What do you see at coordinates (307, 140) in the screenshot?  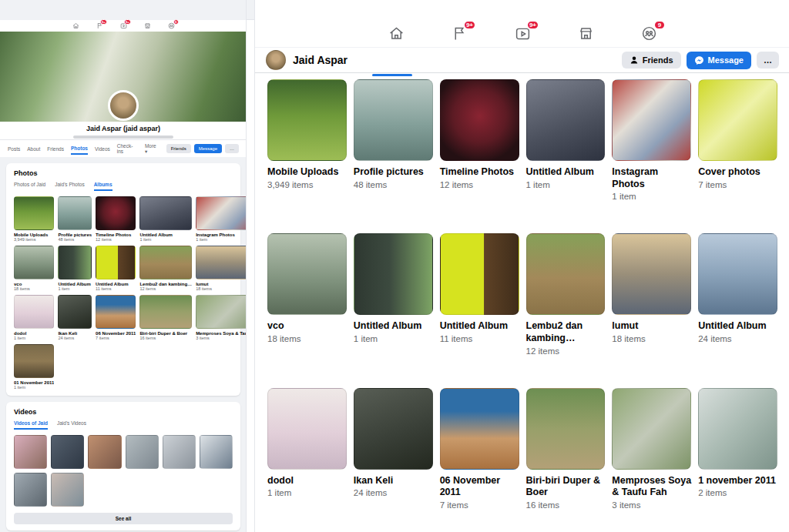 I see `album-card: Mobile Uploads 3,949 items` at bounding box center [307, 140].